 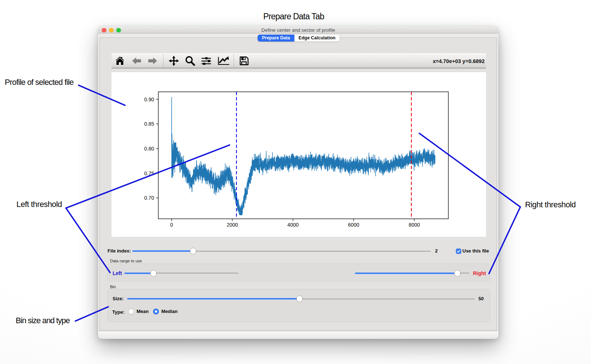 I want to click on svg-text: 6000, so click(x=353, y=225).